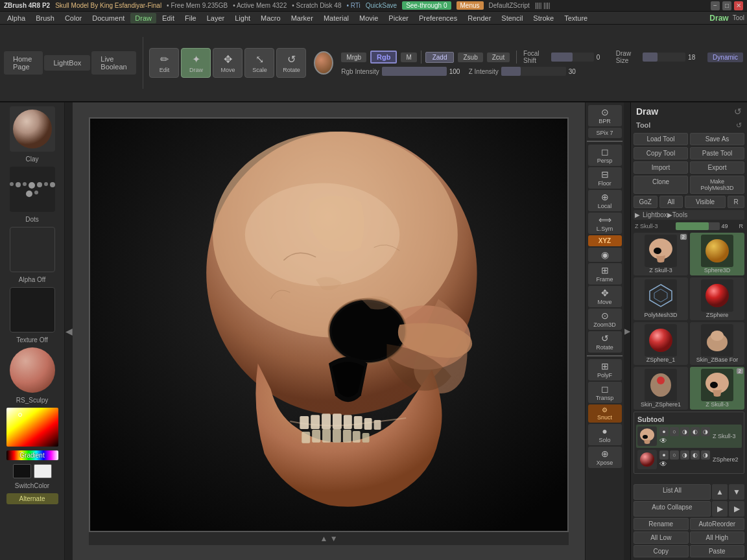  Describe the element at coordinates (605, 274) in the screenshot. I see `frame-btn: ⊞ Frame` at that location.